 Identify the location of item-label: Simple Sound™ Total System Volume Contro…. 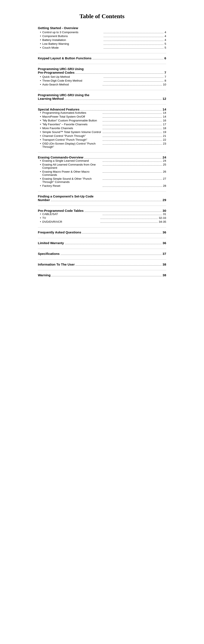
(72, 132).